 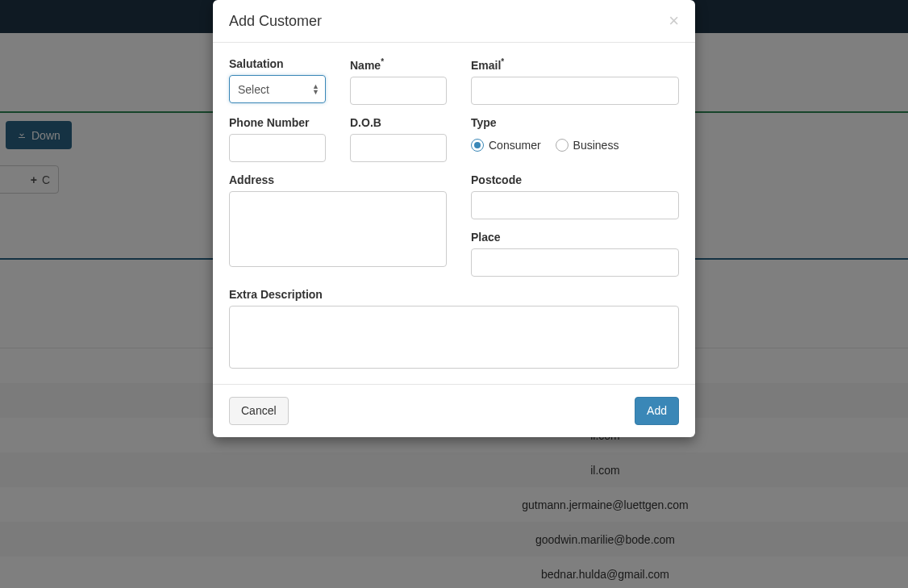 I want to click on modal-footer: Cancel Add, so click(x=454, y=411).